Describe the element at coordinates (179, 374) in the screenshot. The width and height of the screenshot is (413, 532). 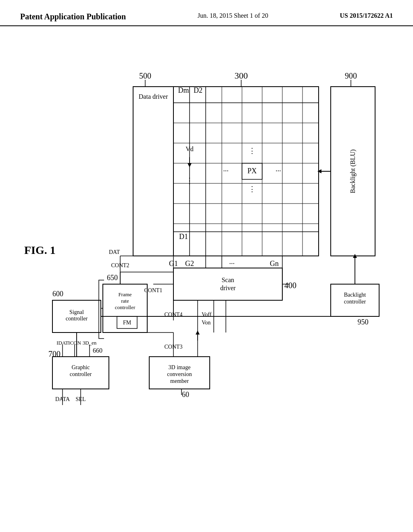
I see `svg-text: conversion` at that location.